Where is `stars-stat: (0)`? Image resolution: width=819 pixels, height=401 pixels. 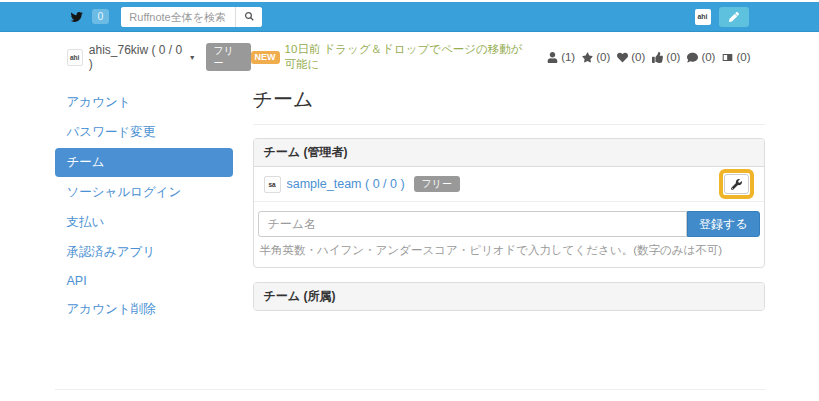
stars-stat: (0) is located at coordinates (596, 57).